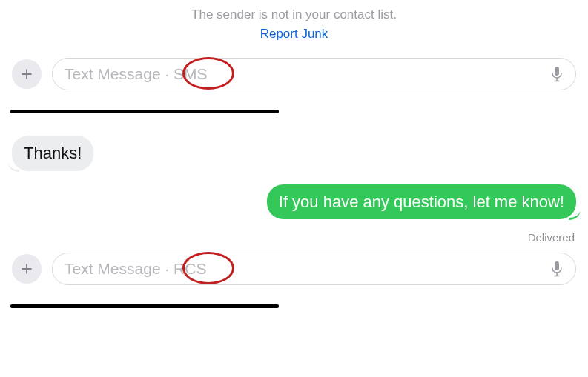 This screenshot has height=377, width=588. Describe the element at coordinates (294, 202) in the screenshot. I see `message-row-sent: If you have any questions, let me know!` at that location.